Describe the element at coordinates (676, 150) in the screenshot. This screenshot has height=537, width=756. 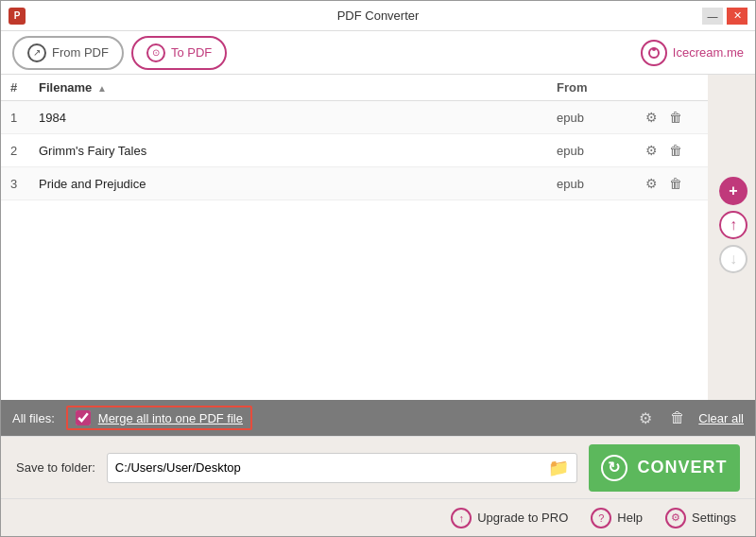
I see `row-2-delete-icon: 🗑` at that location.